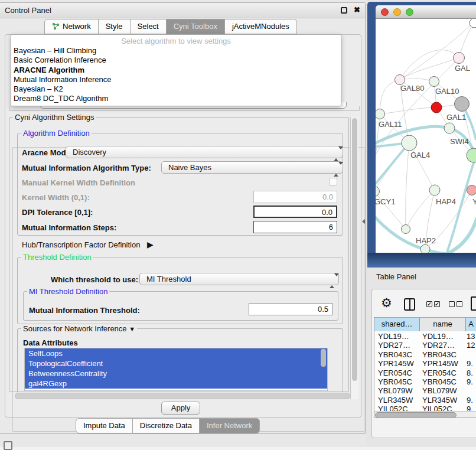  Describe the element at coordinates (176, 40) in the screenshot. I see `algorithm-dropdown-prompt: Select algorithm to view settings` at that location.